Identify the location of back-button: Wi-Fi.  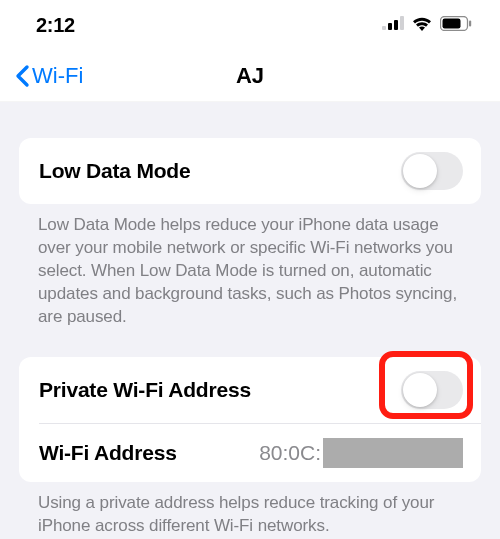
(48, 76).